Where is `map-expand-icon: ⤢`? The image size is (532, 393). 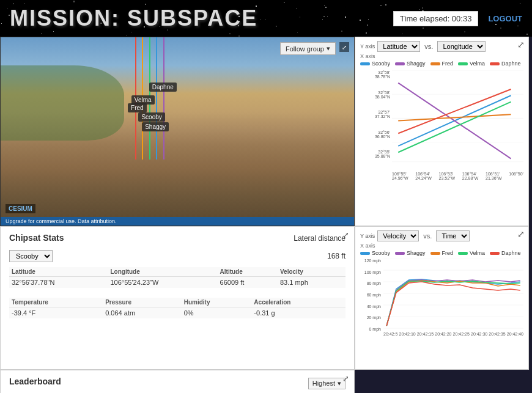
map-expand-icon: ⤢ is located at coordinates (344, 47).